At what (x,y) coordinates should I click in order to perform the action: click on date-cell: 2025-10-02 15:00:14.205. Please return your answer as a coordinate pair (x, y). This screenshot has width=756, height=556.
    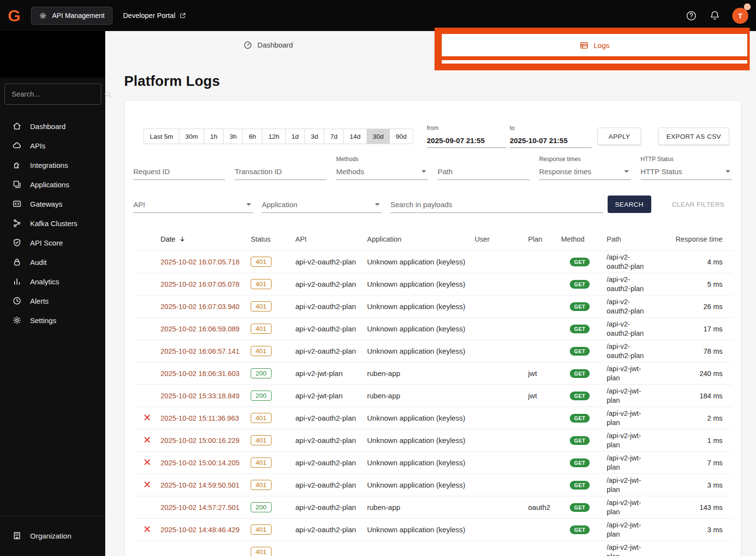
    Looking at the image, I should click on (206, 463).